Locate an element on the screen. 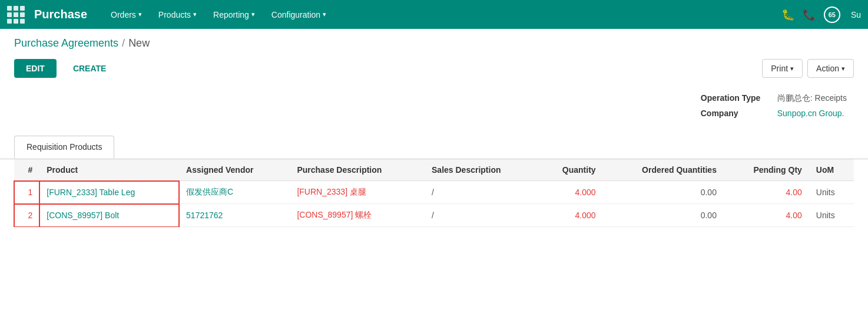 The image size is (868, 312). edit-button: EDIT is located at coordinates (35, 68).